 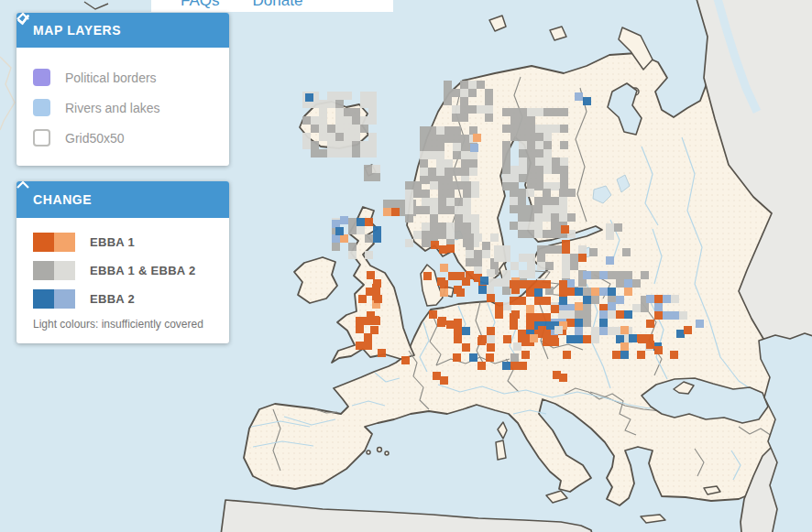 What do you see at coordinates (123, 108) in the screenshot?
I see `layer-row-rivers-lakes: Rivers and lakes` at bounding box center [123, 108].